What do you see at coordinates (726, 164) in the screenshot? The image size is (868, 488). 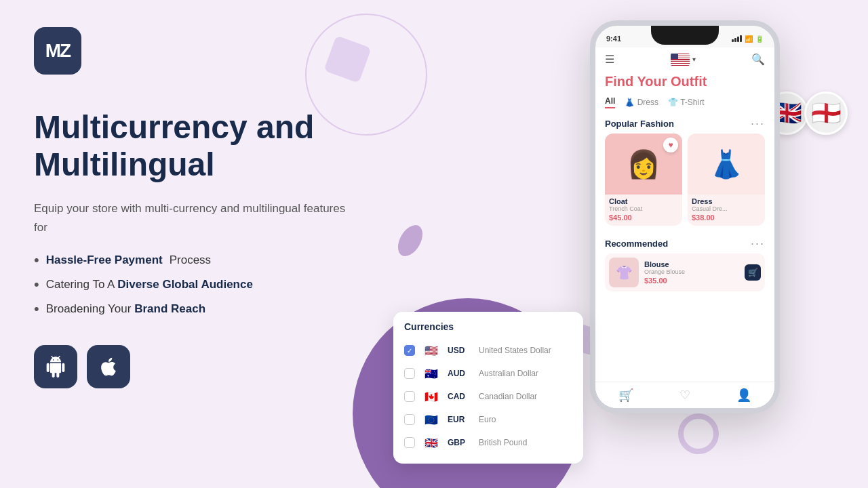 I see `product-image-2: 👗` at bounding box center [726, 164].